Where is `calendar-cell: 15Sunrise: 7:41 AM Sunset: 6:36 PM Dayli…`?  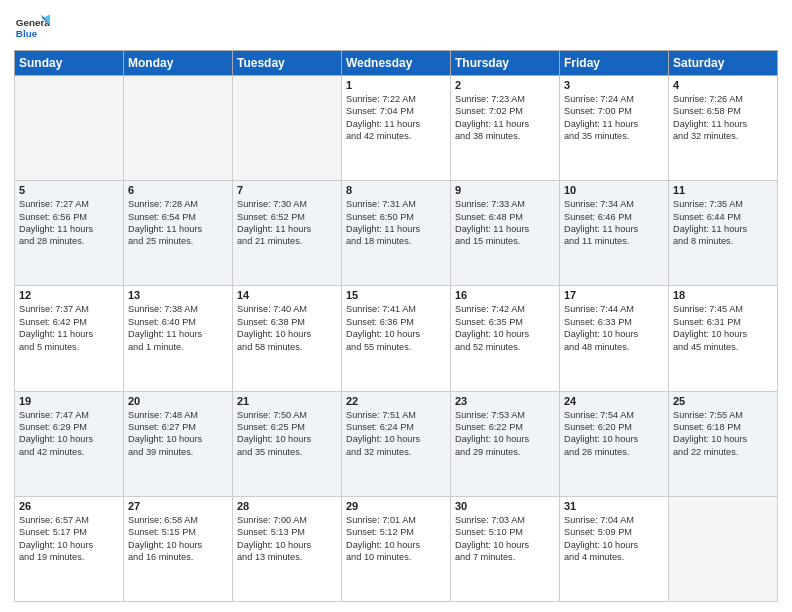
calendar-cell: 15Sunrise: 7:41 AM Sunset: 6:36 PM Dayli… is located at coordinates (396, 338).